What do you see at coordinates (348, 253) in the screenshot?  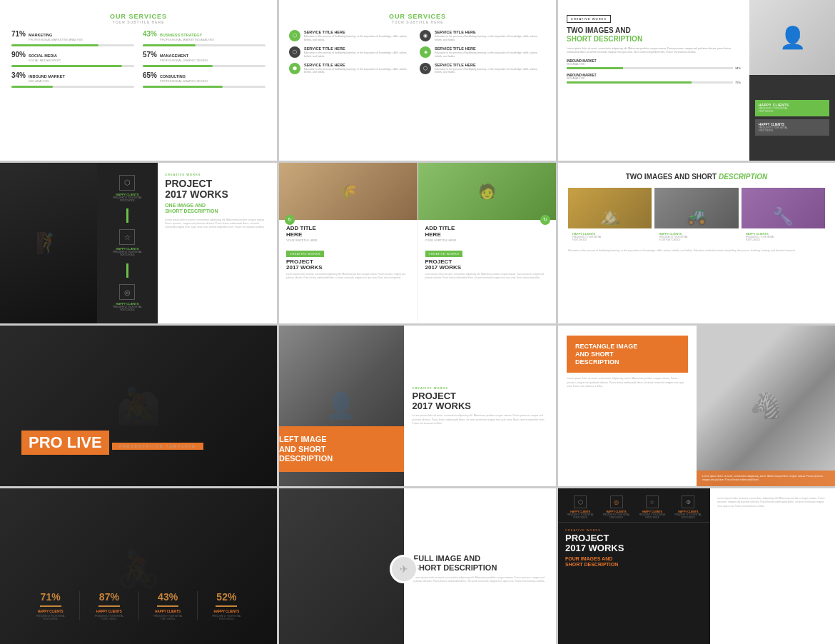 I see `slide5-content1: ADD TITLEHERE YOUR SUBTITLE HERE CREATIV…` at bounding box center [348, 253].